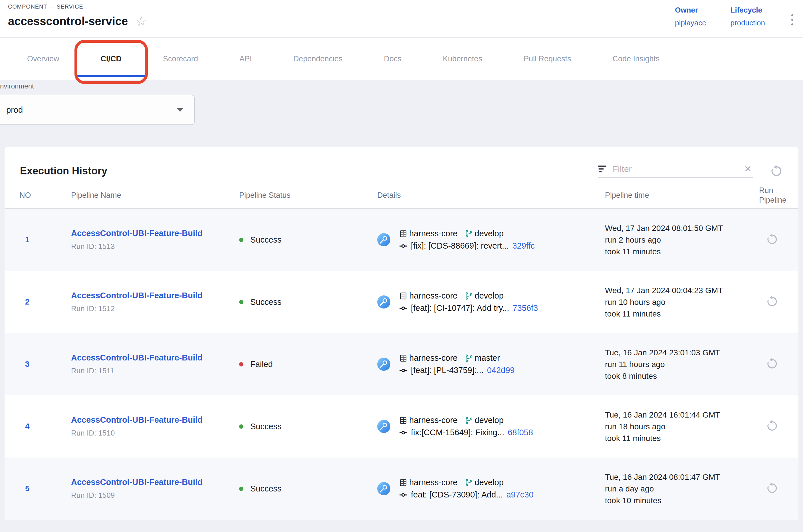  What do you see at coordinates (15, 110) in the screenshot?
I see `environment-selected-value: prod` at bounding box center [15, 110].